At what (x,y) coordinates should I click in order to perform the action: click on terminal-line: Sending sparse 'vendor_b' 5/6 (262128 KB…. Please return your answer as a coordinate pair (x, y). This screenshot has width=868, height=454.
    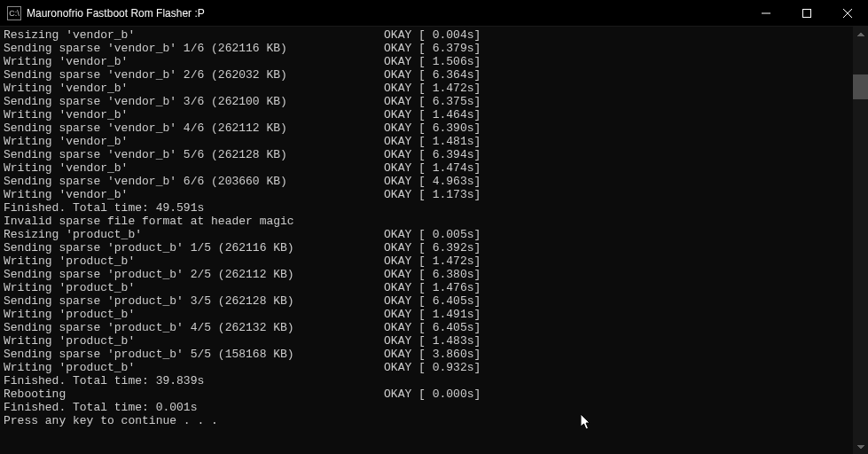
    Looking at the image, I should click on (434, 154).